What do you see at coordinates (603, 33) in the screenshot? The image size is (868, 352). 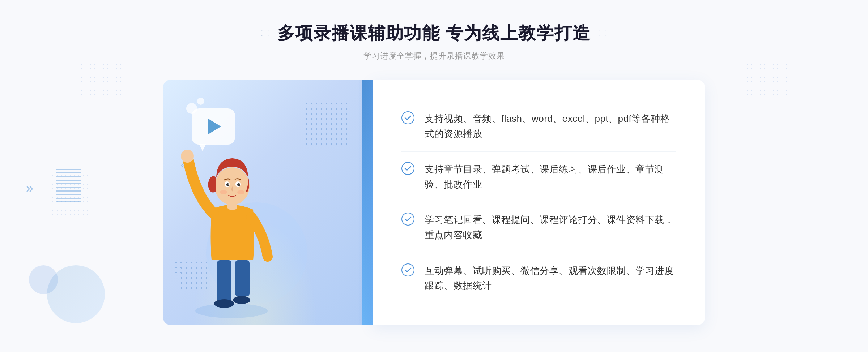 I see `dots-icon-right: ⁚ ⁚` at bounding box center [603, 33].